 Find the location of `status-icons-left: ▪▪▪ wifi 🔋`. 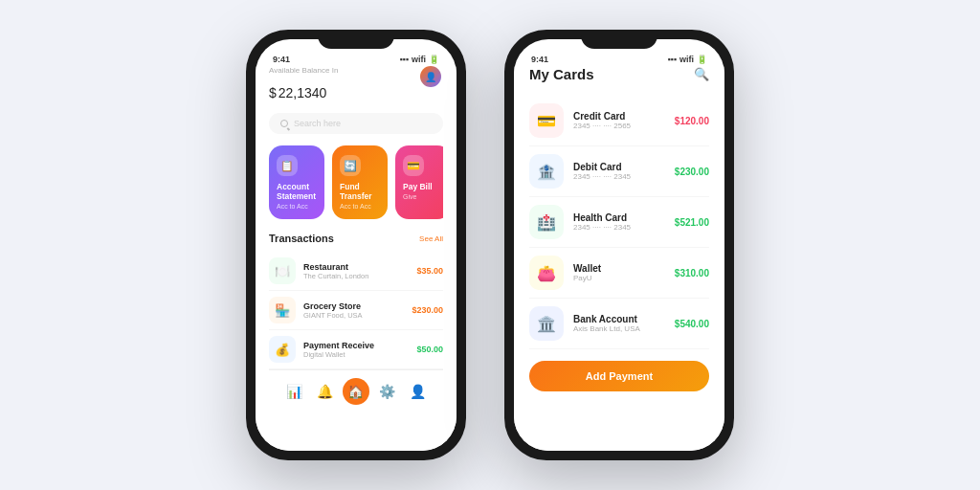

status-icons-left: ▪▪▪ wifi 🔋 is located at coordinates (419, 59).